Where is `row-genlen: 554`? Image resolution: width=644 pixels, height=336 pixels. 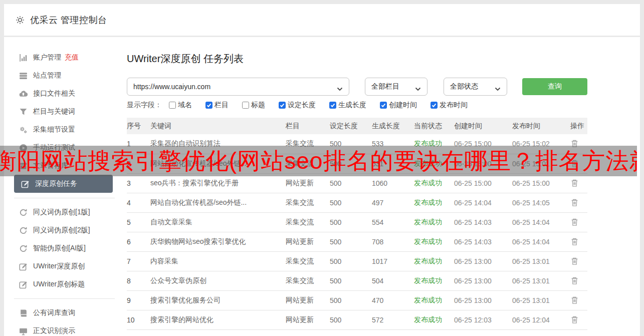 row-genlen: 554 is located at coordinates (393, 222).